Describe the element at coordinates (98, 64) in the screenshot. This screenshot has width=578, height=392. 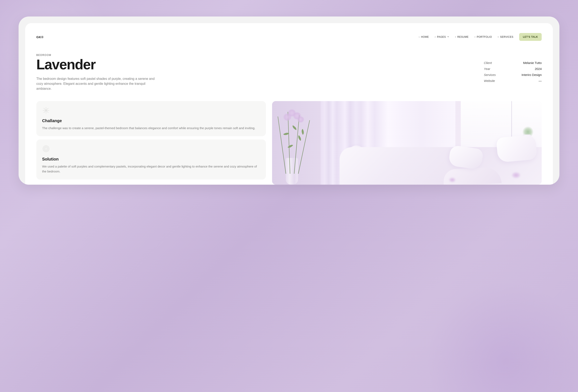
I see `page-title: Lavender` at that location.